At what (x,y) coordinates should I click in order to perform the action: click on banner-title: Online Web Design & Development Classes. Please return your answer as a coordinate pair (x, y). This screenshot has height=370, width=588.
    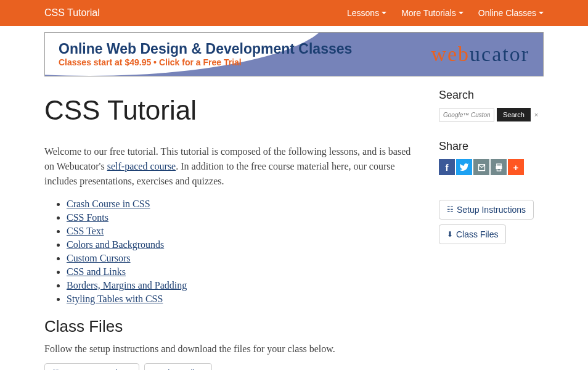
    Looking at the image, I should click on (205, 49).